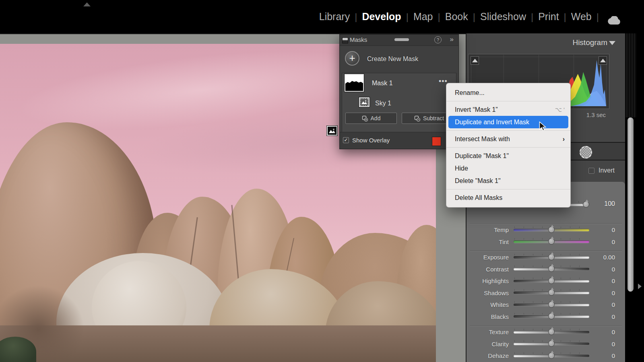  Describe the element at coordinates (543, 127) in the screenshot. I see `mouse-cursor` at that location.